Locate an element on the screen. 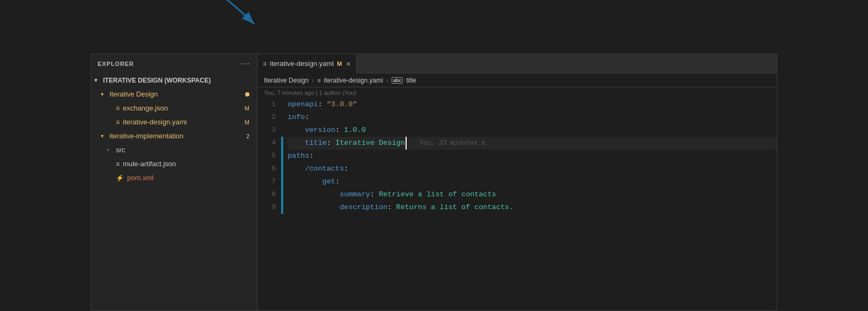 This screenshot has width=868, height=311. line-number-8: 8 is located at coordinates (271, 195).